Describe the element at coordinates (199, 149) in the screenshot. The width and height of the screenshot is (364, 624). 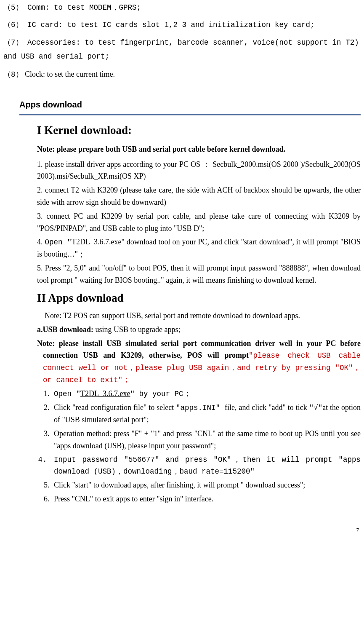
I see `note-kernel: Note: please prepare both USB and serial…` at that location.